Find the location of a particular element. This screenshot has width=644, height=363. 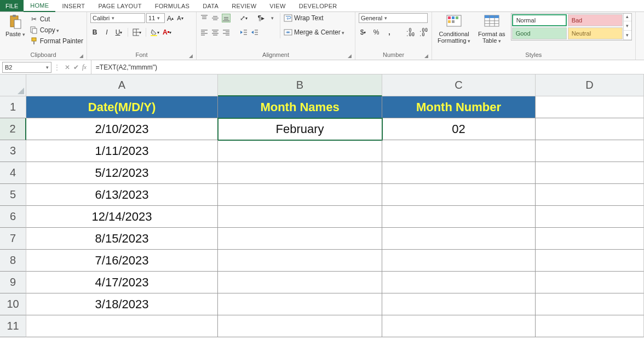

row-header-7: 7 is located at coordinates (13, 239).